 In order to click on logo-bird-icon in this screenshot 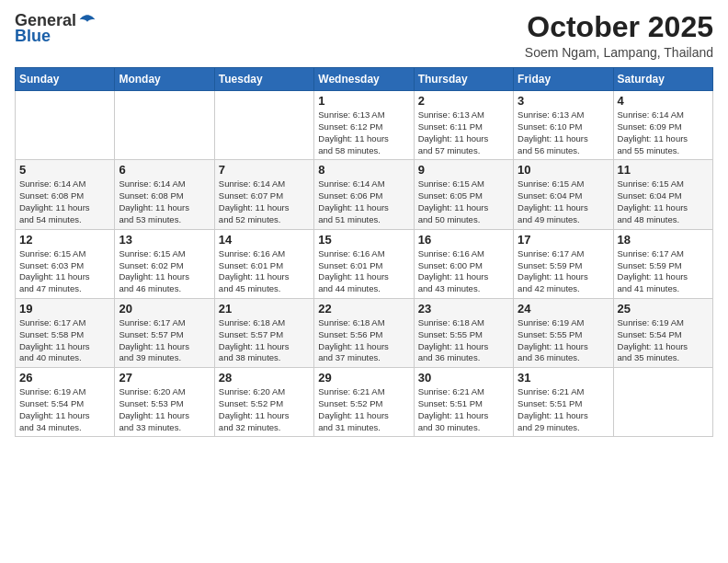, I will do `click(87, 21)`.